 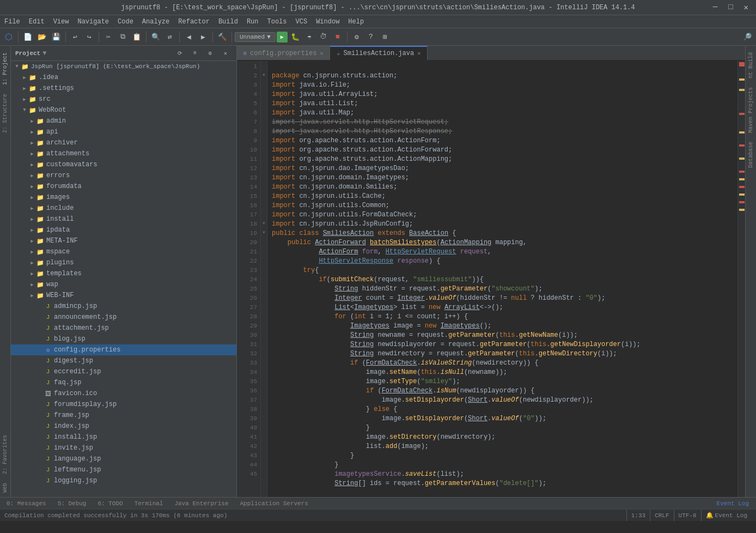 I want to click on find-button: 🔍, so click(x=156, y=37).